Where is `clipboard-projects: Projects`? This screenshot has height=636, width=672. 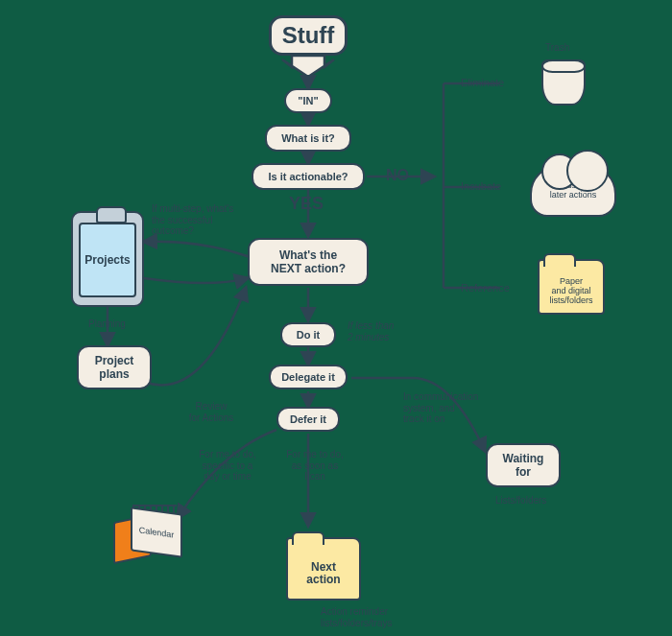
clipboard-projects: Projects is located at coordinates (108, 259).